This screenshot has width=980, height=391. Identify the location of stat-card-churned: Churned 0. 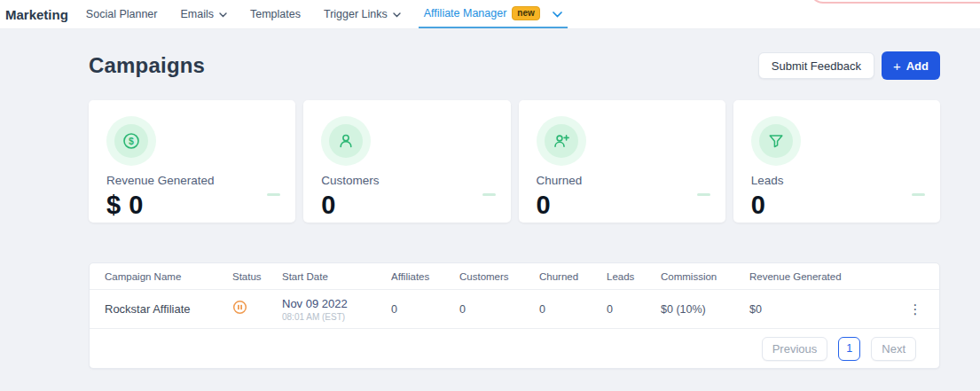
(623, 161).